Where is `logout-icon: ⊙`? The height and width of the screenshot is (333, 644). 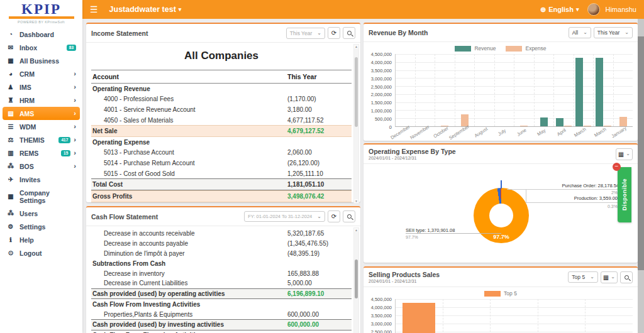 logout-icon: ⊙ is located at coordinates (11, 253).